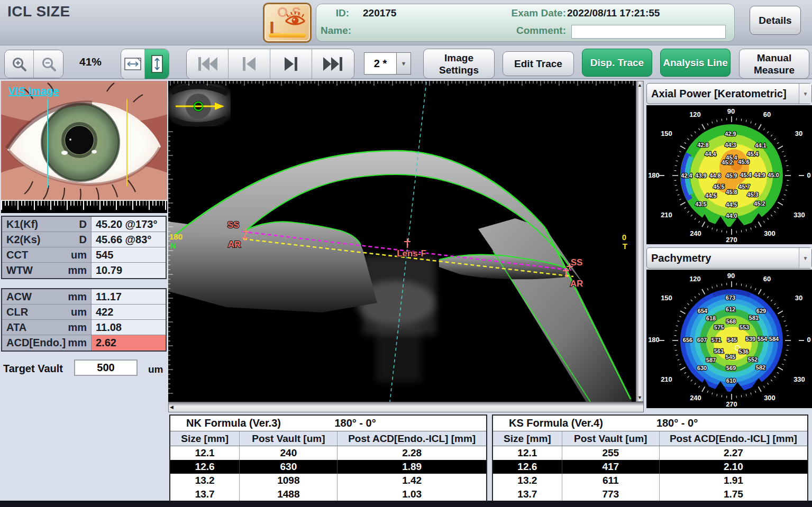 This screenshot has width=812, height=507. I want to click on keratometry-table: K1(Kf)D45.20 @173°K2(Ks)D45.66 @83°CCTum…, so click(84, 247).